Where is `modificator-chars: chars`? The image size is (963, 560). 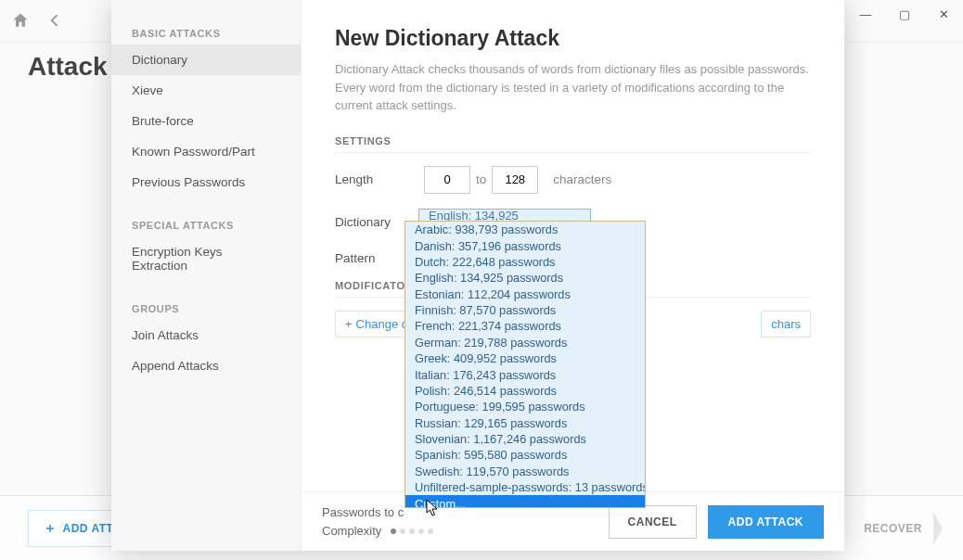 modificator-chars: chars is located at coordinates (786, 325).